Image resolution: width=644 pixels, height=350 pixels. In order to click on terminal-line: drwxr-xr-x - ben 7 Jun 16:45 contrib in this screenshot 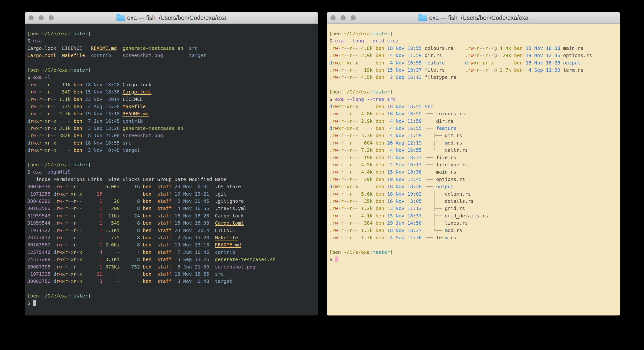, I will do `click(172, 121)`.